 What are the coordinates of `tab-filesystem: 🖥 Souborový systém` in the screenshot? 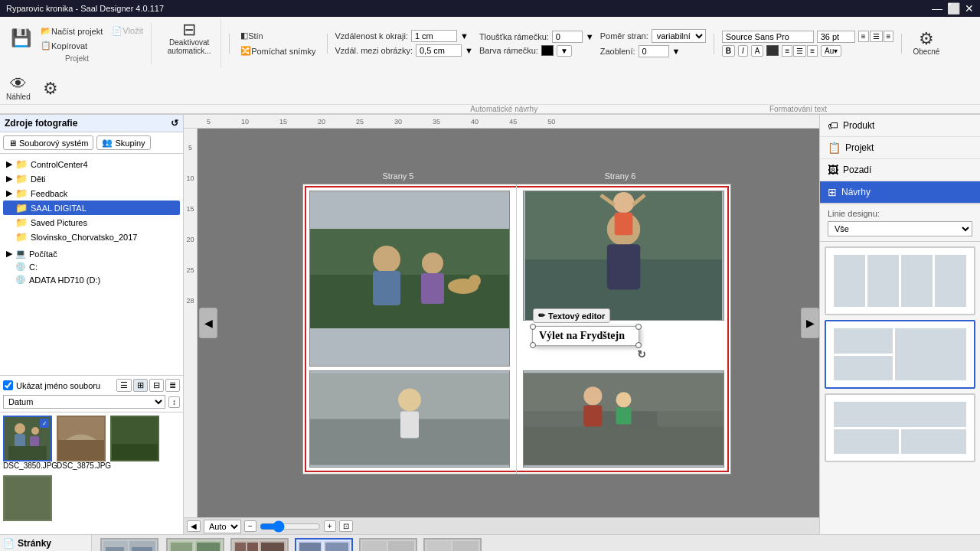 It's located at (48, 142).